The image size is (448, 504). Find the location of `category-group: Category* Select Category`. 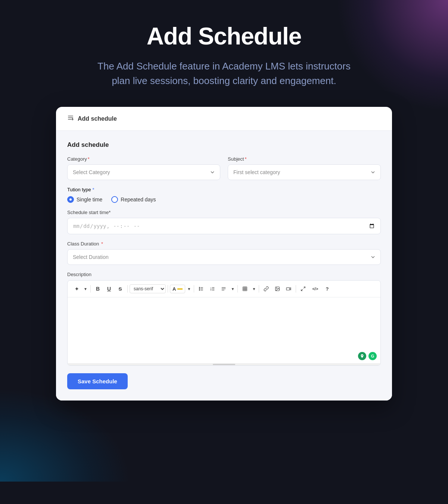

category-group: Category* Select Category is located at coordinates (144, 168).